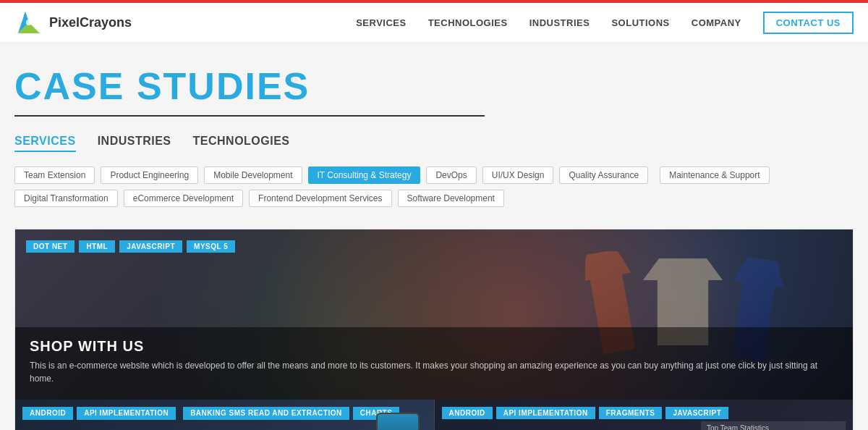 The width and height of the screenshot is (868, 430). Describe the element at coordinates (468, 22) in the screenshot. I see `nav-item-technologies: TECHNOLOGIES` at that location.